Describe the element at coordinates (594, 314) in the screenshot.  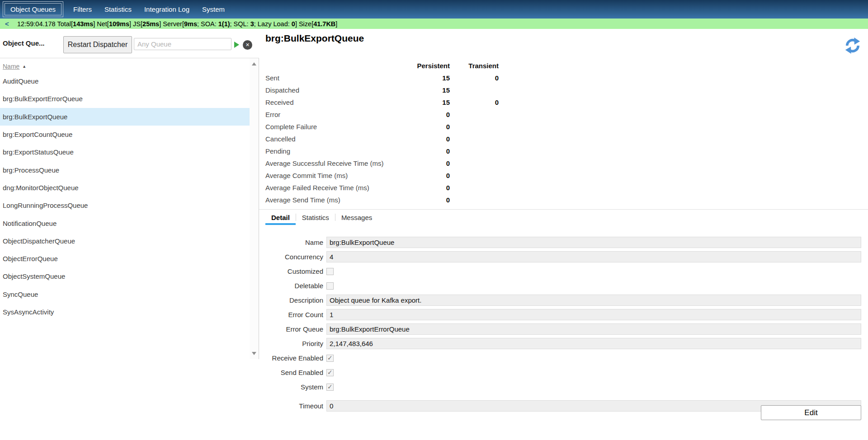
I see `error-count-field` at that location.